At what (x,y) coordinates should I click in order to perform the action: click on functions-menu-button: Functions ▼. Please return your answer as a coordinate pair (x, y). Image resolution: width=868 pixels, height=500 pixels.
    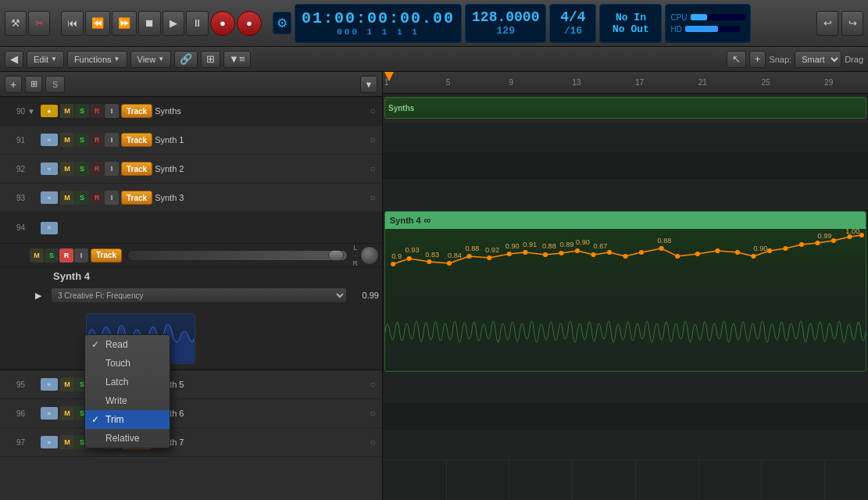
    Looking at the image, I should click on (97, 59).